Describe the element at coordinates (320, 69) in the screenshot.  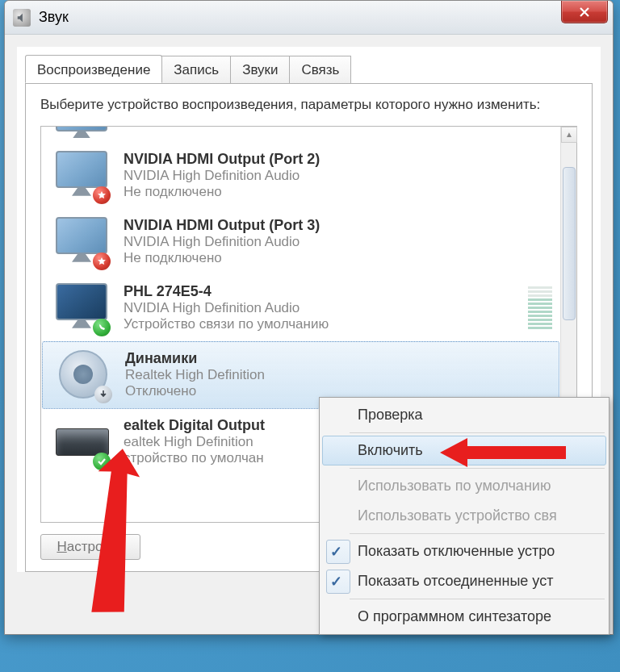
I see `tab-communications: Связь` at that location.